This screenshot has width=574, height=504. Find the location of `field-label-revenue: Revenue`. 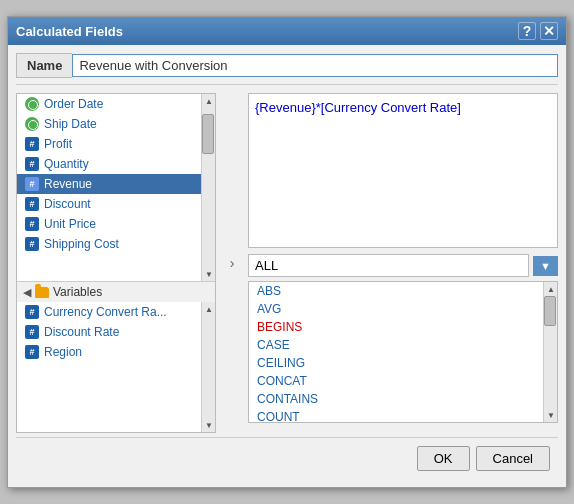

field-label-revenue: Revenue is located at coordinates (68, 184).